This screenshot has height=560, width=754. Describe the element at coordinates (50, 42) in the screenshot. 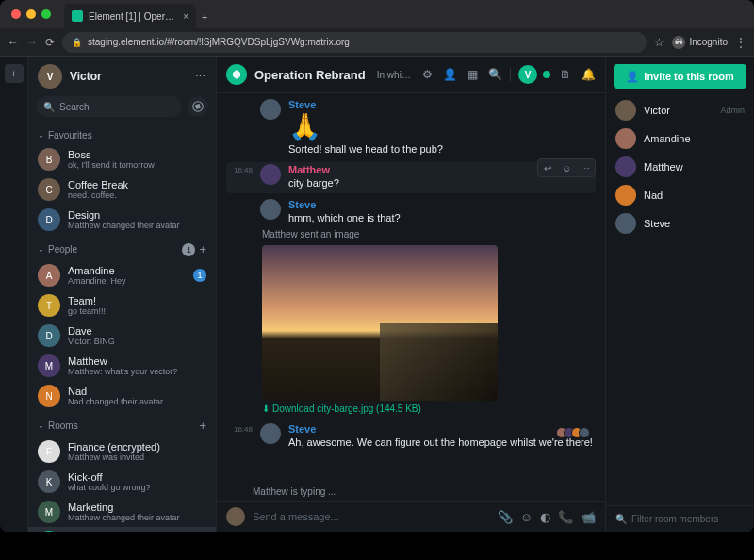

I see `reload-button: ⟳` at that location.